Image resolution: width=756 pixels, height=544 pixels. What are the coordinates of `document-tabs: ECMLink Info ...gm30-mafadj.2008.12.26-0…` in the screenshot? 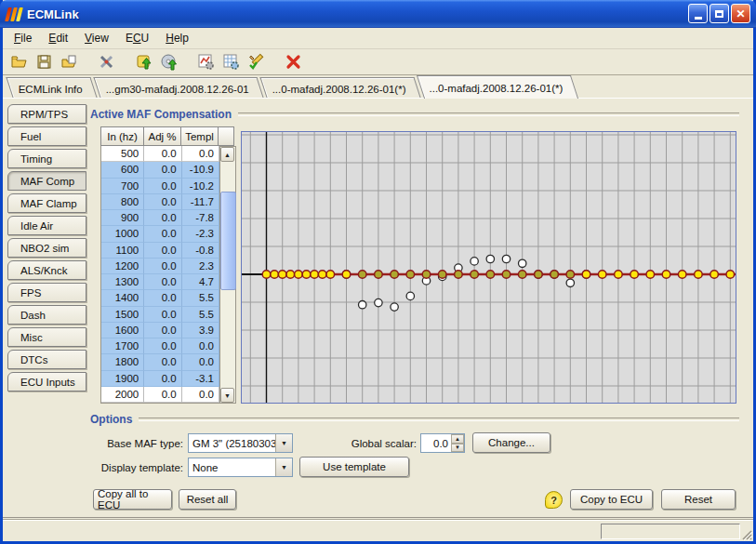 It's located at (378, 86).